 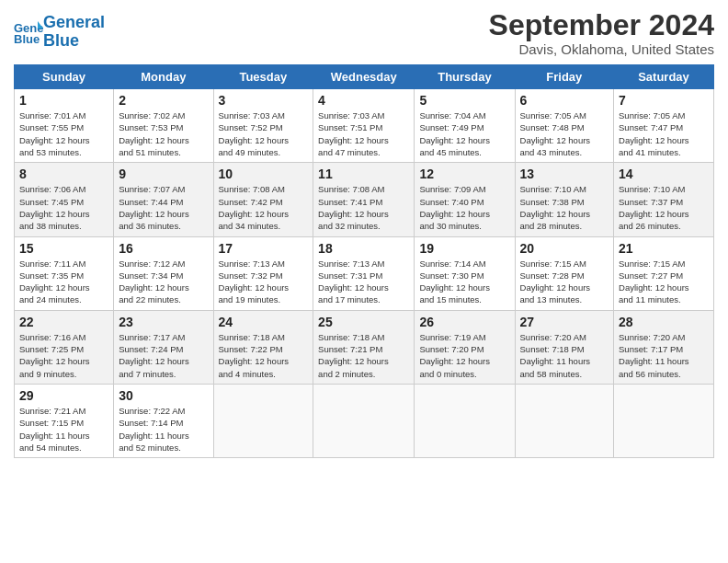 What do you see at coordinates (64, 273) in the screenshot?
I see `calendar-cell: 15 Sunrise: 7:11 AMSunset: 7:35 PMDaylig…` at bounding box center [64, 273].